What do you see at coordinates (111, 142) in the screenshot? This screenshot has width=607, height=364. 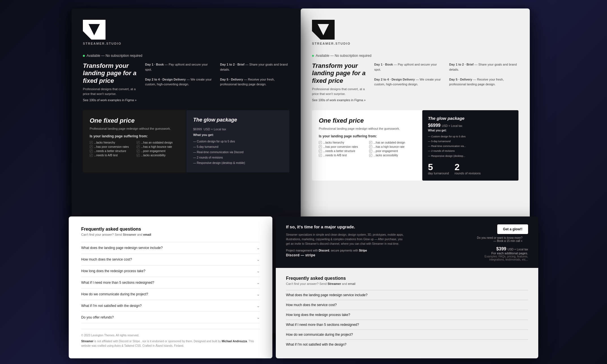 I see `check-item: ✓...lacks hierarchy` at bounding box center [111, 142].